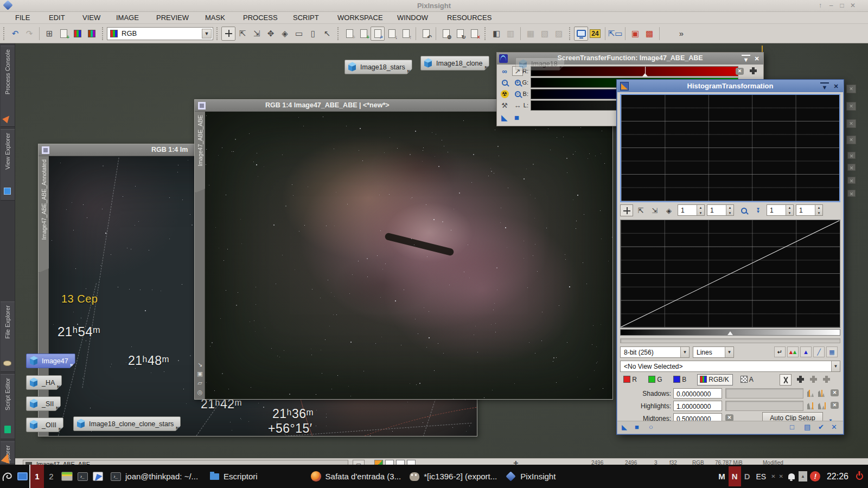 This screenshot has width=868, height=488. I want to click on ht-highlights-slider, so click(764, 406).